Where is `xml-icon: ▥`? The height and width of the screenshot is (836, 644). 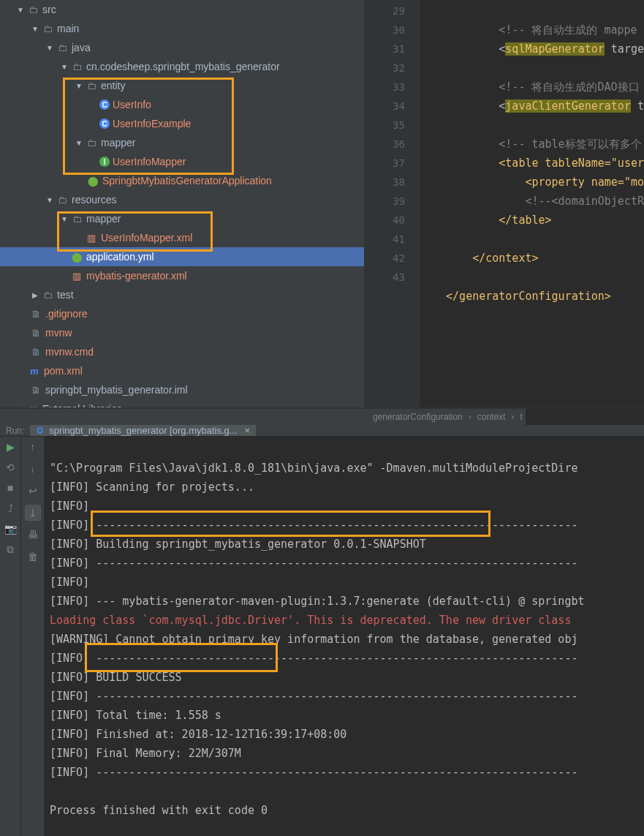
xml-icon: ▥ is located at coordinates (91, 238).